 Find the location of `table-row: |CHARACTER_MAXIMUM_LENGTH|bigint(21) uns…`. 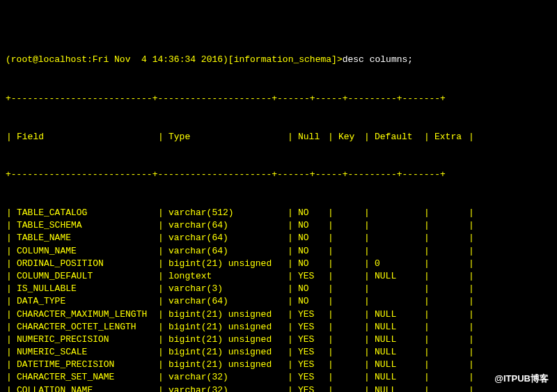

table-row: |CHARACTER_MAXIMUM_LENGTH|bigint(21) uns… is located at coordinates (278, 315).